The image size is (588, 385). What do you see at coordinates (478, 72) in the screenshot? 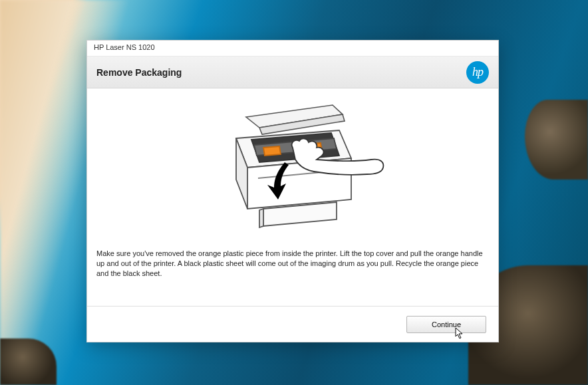
I see `hp-logo-text: hp` at bounding box center [478, 72].